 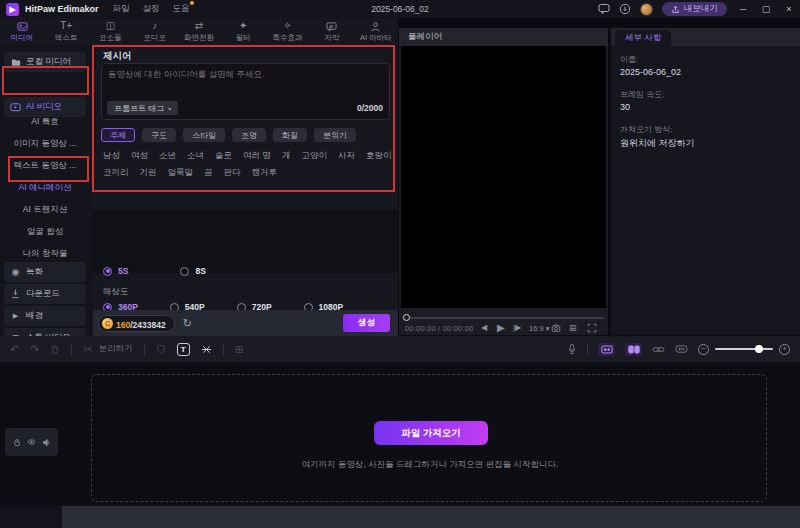 I want to click on tag-item: 소녀, so click(x=196, y=156).